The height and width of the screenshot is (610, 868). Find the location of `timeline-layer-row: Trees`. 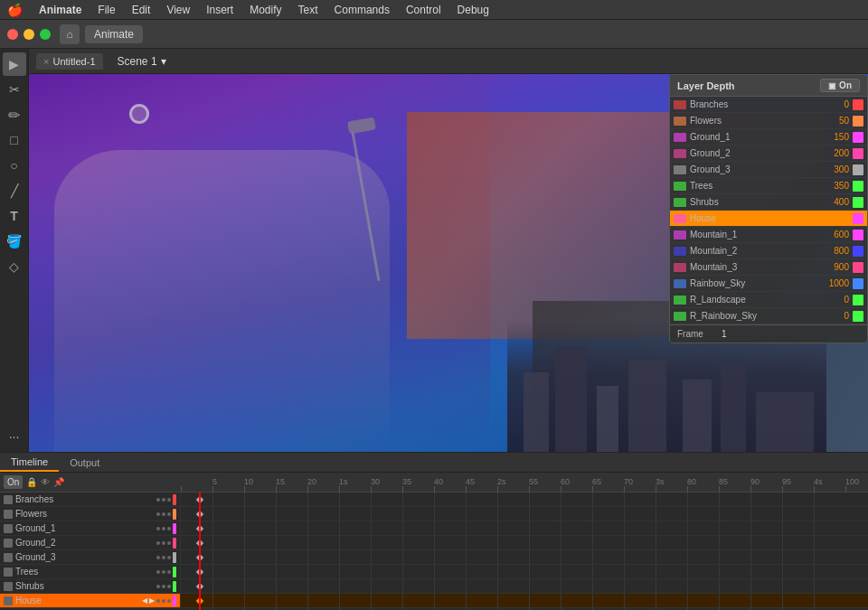

timeline-layer-row: Trees is located at coordinates (90, 572).